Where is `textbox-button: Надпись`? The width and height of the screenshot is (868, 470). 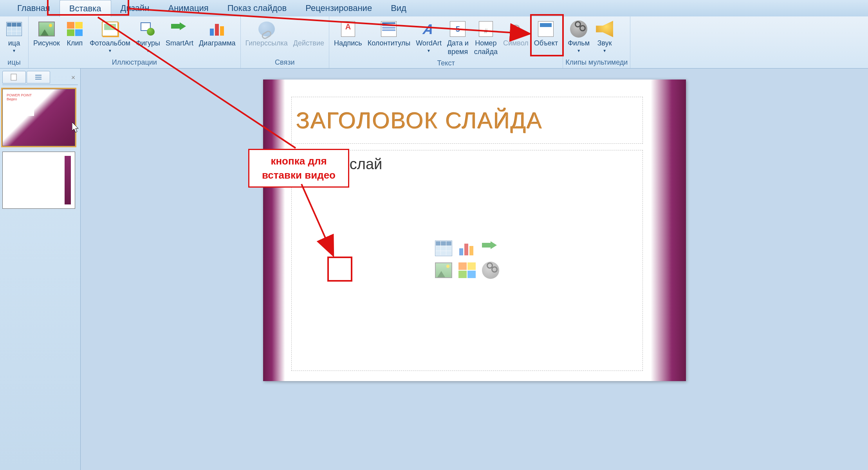
textbox-button: Надпись is located at coordinates (348, 34).